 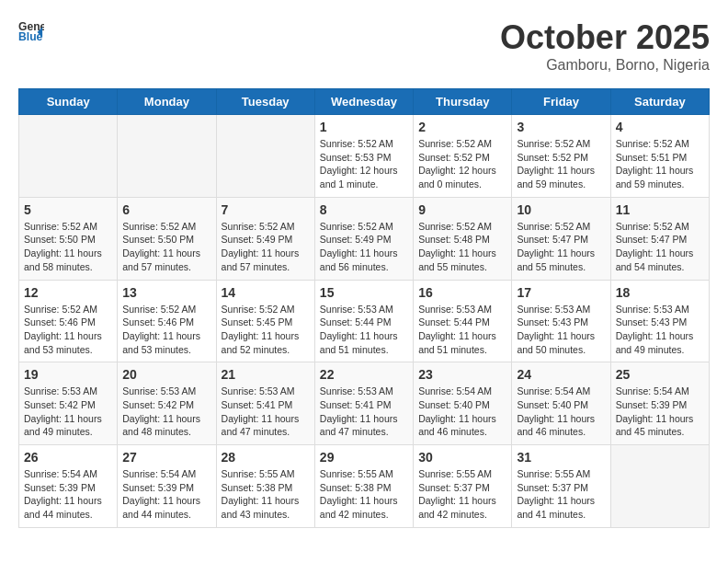 I want to click on day-number: 29, so click(x=364, y=457).